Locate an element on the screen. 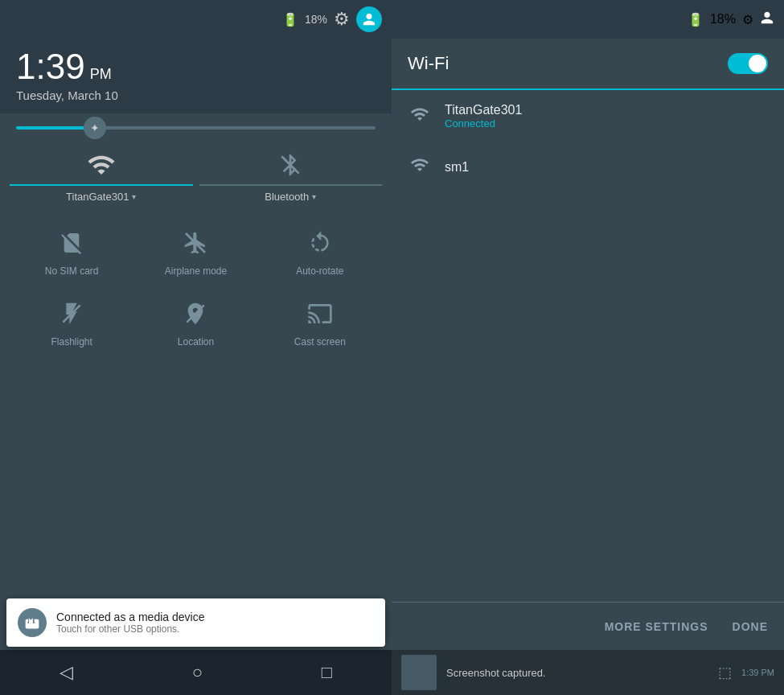 The width and height of the screenshot is (784, 695). brightness-row is located at coordinates (196, 128).